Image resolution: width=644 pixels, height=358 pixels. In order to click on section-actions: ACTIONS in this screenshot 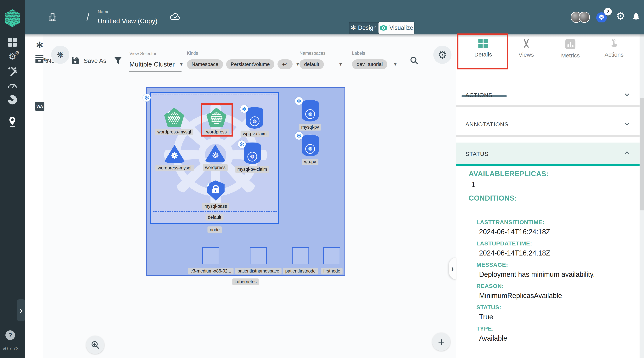, I will do `click(479, 95)`.